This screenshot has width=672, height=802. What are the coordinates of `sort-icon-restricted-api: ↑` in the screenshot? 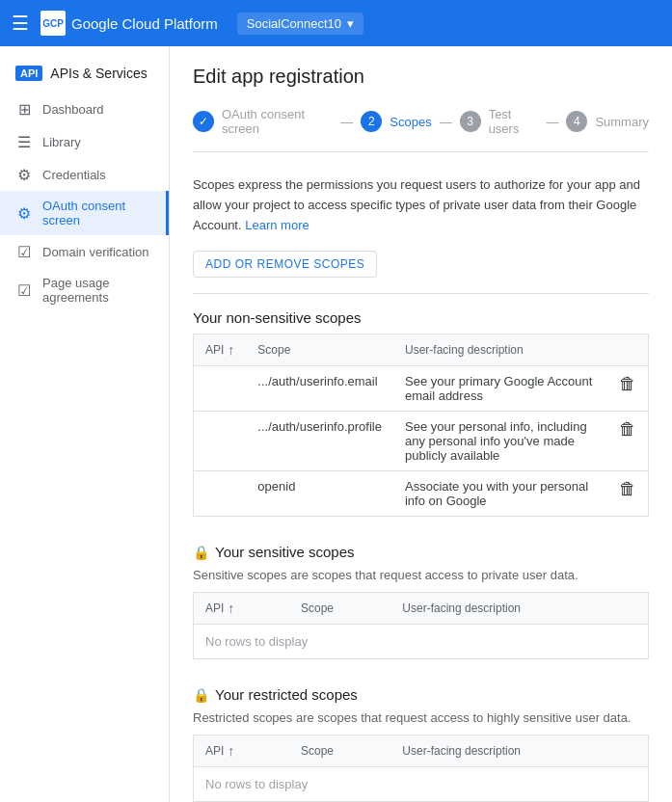 It's located at (231, 751).